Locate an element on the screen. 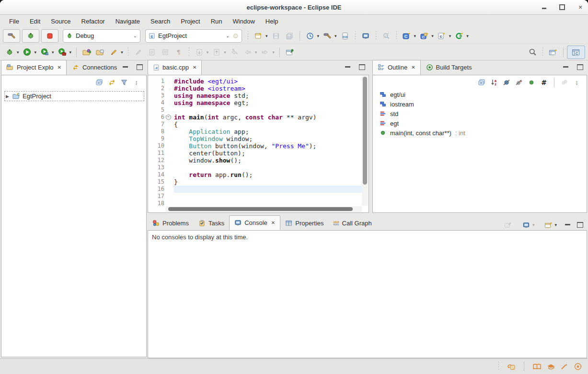  close-window-icon: ✕ is located at coordinates (580, 7).